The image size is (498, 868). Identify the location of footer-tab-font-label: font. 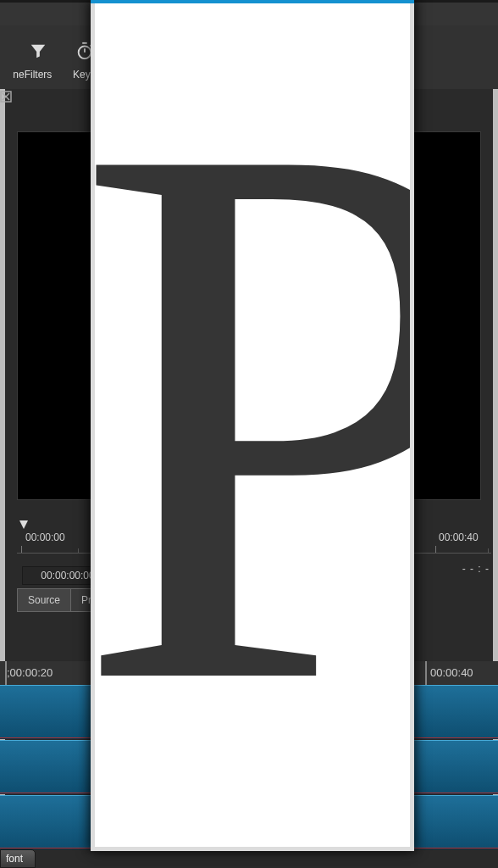
(14, 859).